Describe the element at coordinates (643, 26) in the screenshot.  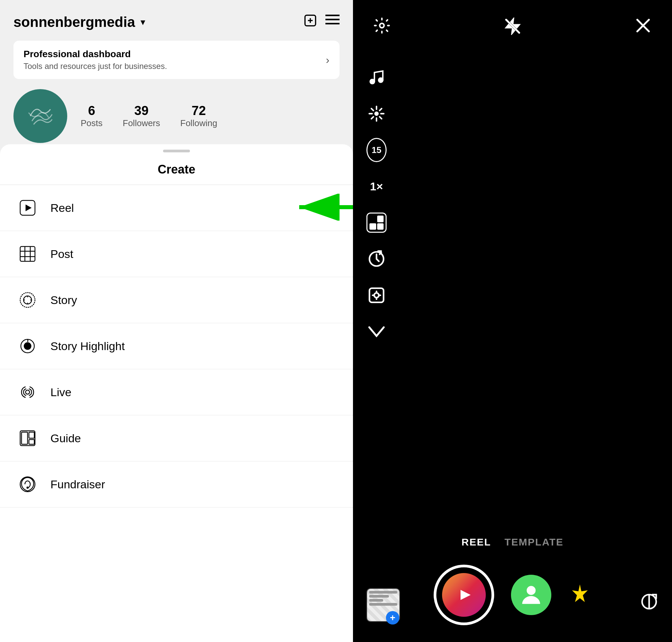
I see `close-icon` at that location.